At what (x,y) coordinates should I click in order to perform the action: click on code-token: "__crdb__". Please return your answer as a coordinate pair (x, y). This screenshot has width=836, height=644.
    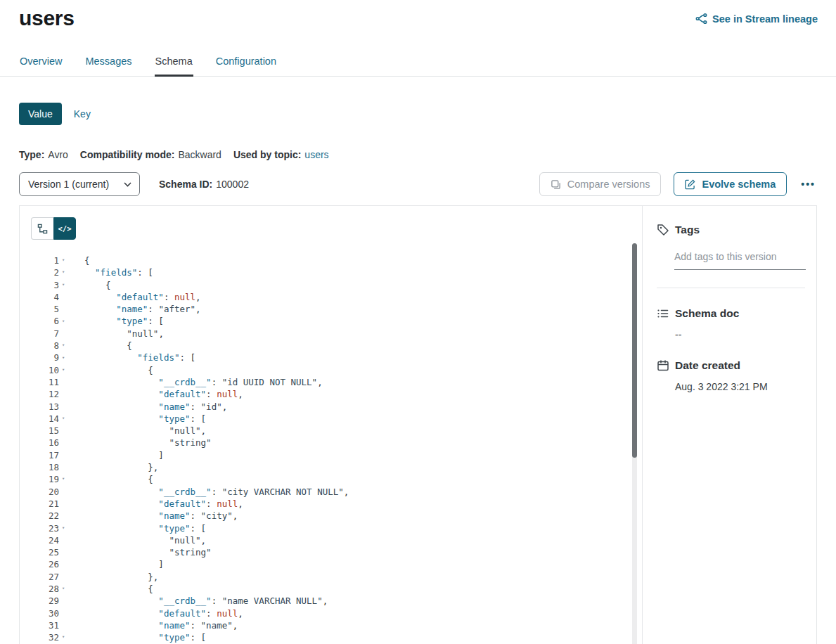
    Looking at the image, I should click on (184, 600).